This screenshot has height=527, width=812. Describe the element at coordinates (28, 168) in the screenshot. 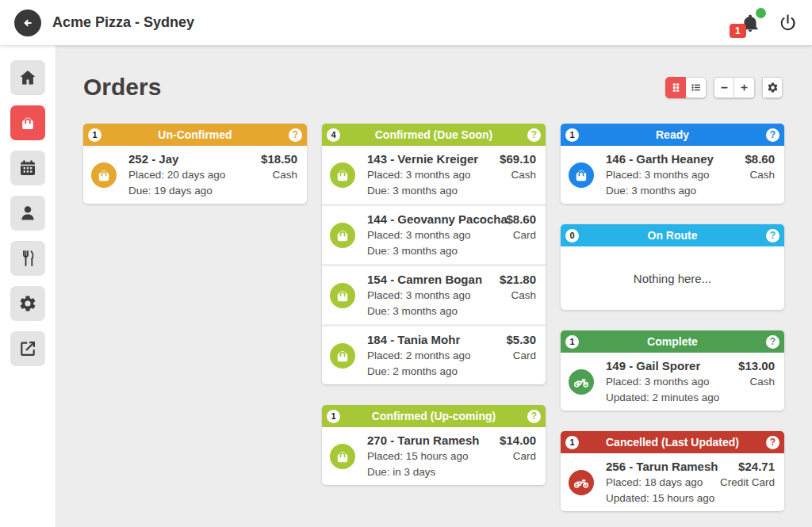

I see `calendar-icon` at that location.